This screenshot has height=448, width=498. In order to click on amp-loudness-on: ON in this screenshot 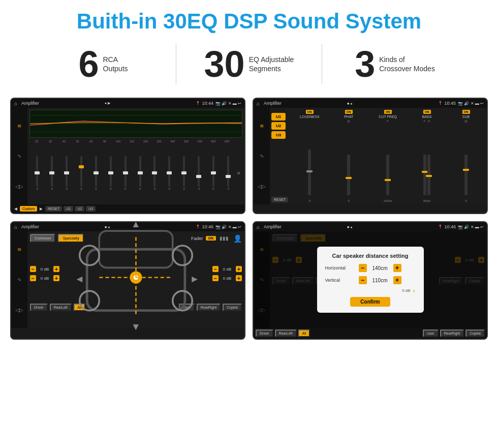, I will do `click(310, 112)`.